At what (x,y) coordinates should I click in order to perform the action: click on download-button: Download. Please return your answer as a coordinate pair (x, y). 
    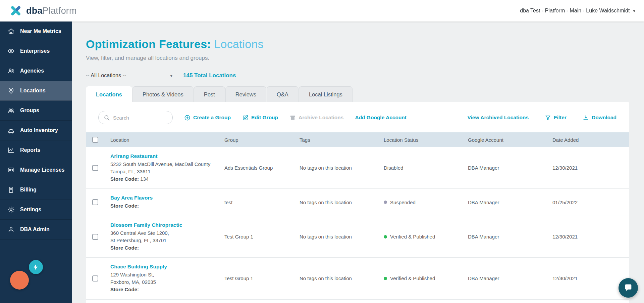
    Looking at the image, I should click on (600, 118).